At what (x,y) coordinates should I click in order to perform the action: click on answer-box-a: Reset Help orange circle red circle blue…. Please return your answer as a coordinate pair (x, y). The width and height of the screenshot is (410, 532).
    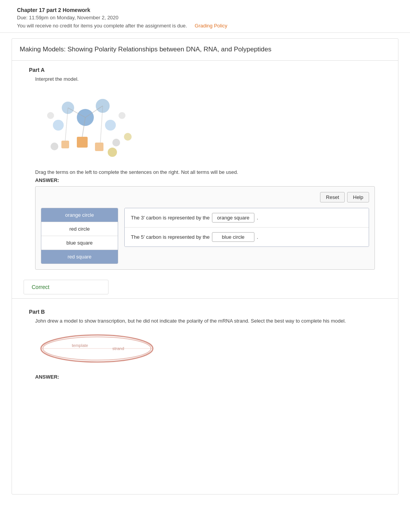
    Looking at the image, I should click on (205, 228).